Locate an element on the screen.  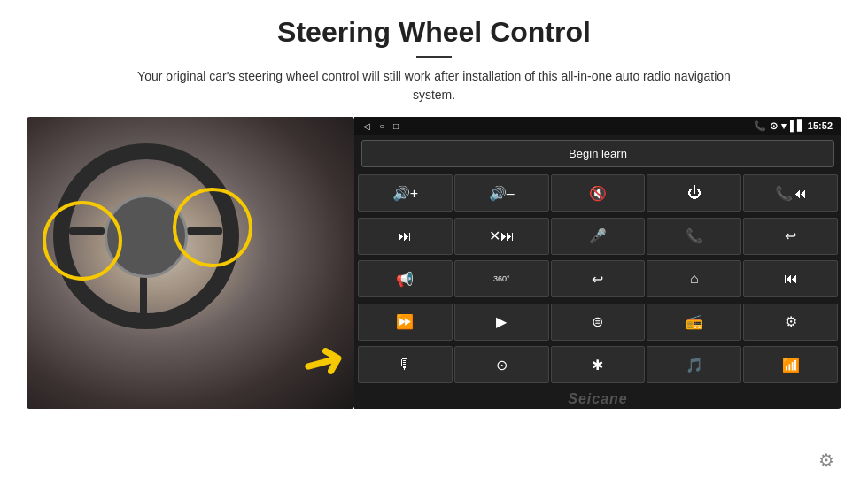
subtitle: Your original car's steering wheel contr… is located at coordinates (434, 86).